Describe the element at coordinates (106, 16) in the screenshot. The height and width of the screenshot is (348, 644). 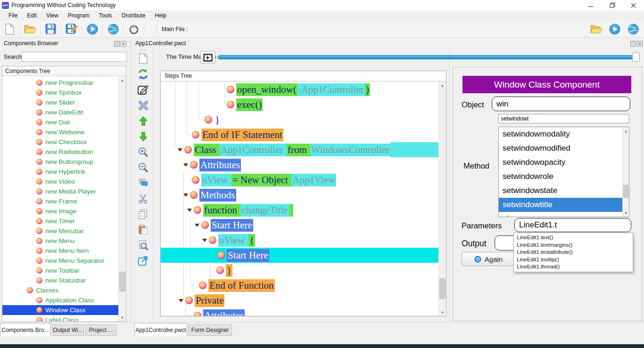
I see `menu-item-tools: Tools` at that location.